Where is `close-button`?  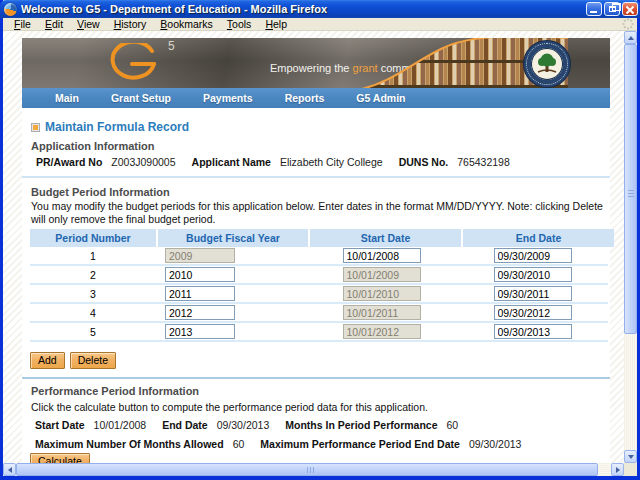
close-button is located at coordinates (630, 9).